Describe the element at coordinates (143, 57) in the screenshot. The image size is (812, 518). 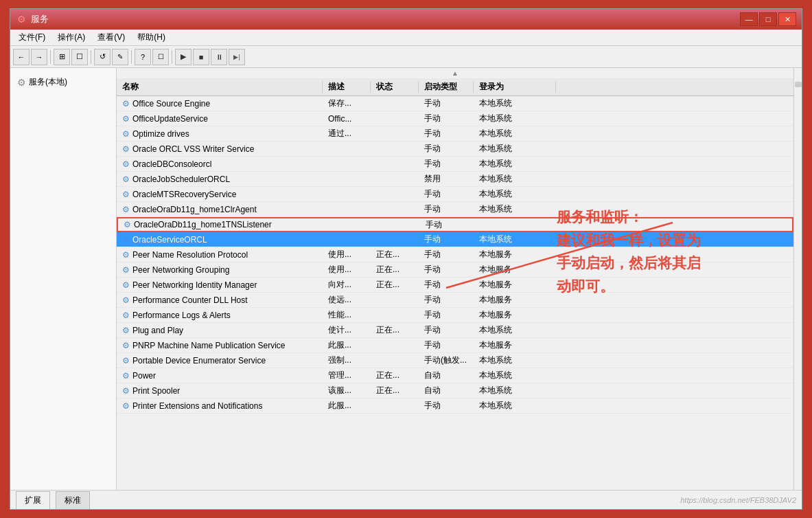
I see `help-button: ?` at that location.